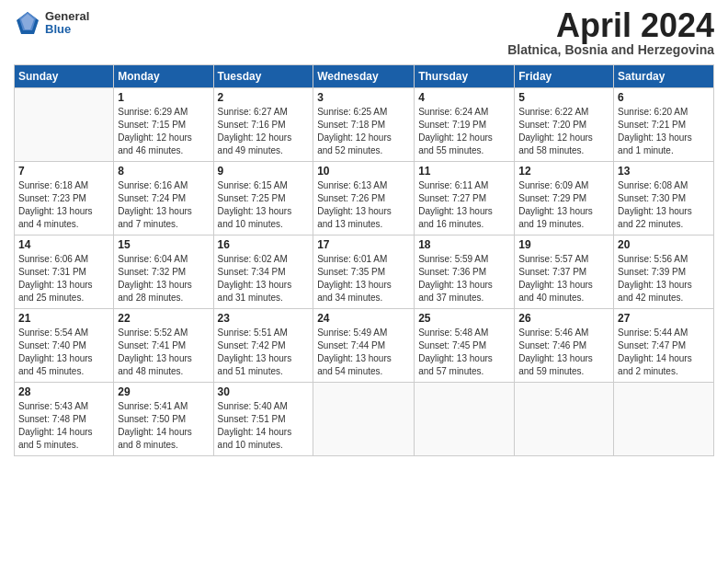  I want to click on calendar-day: 12Sunrise: 6:09 AMSunset: 7:29 PMDayligh…, so click(564, 199).